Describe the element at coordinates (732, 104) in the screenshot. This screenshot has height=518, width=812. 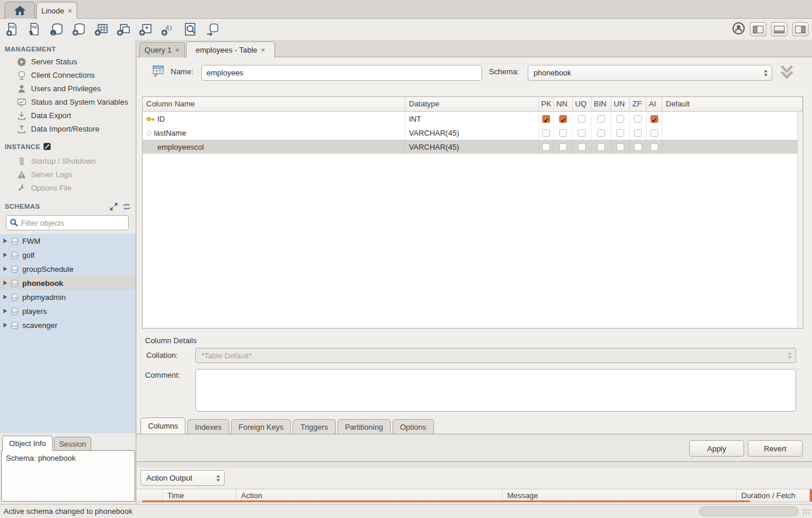
I see `header-default: Default` at that location.